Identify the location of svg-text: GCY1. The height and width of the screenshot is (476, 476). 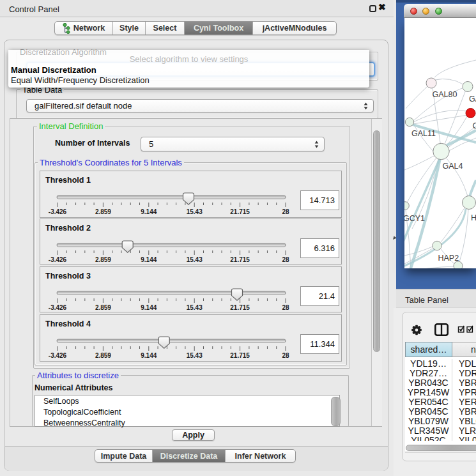
(415, 219).